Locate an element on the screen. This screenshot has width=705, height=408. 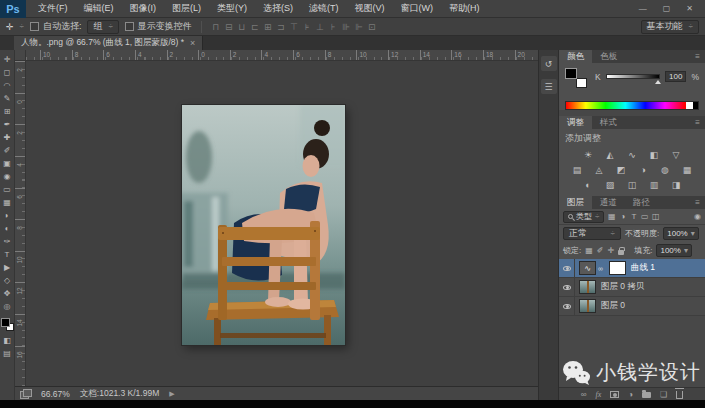
menu-item: 文件(F) is located at coordinates (53, 8).